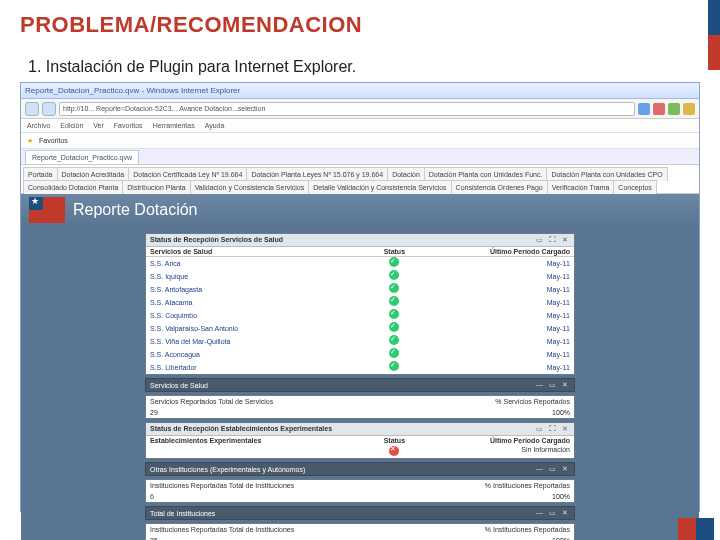 This screenshot has width=720, height=540. Describe the element at coordinates (500, 496) in the screenshot. I see `value-inst-pct: 100%` at that location.